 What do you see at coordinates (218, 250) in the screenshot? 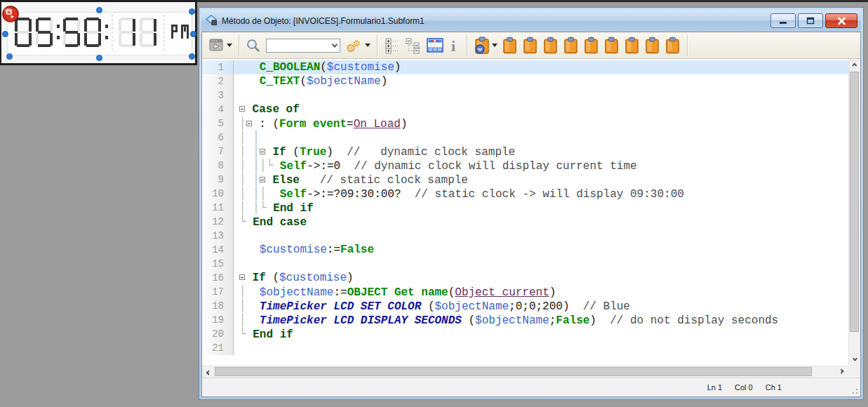
I see `line-number: 14` at bounding box center [218, 250].